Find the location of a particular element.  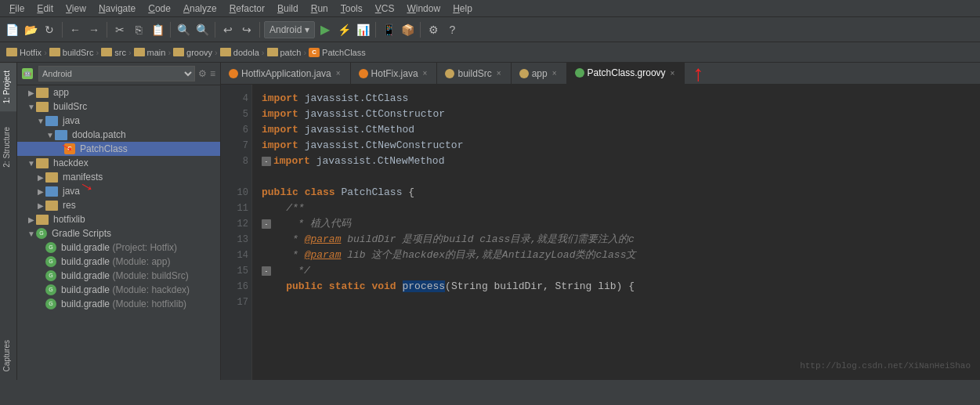

sync-btn: ↻ is located at coordinates (49, 30).